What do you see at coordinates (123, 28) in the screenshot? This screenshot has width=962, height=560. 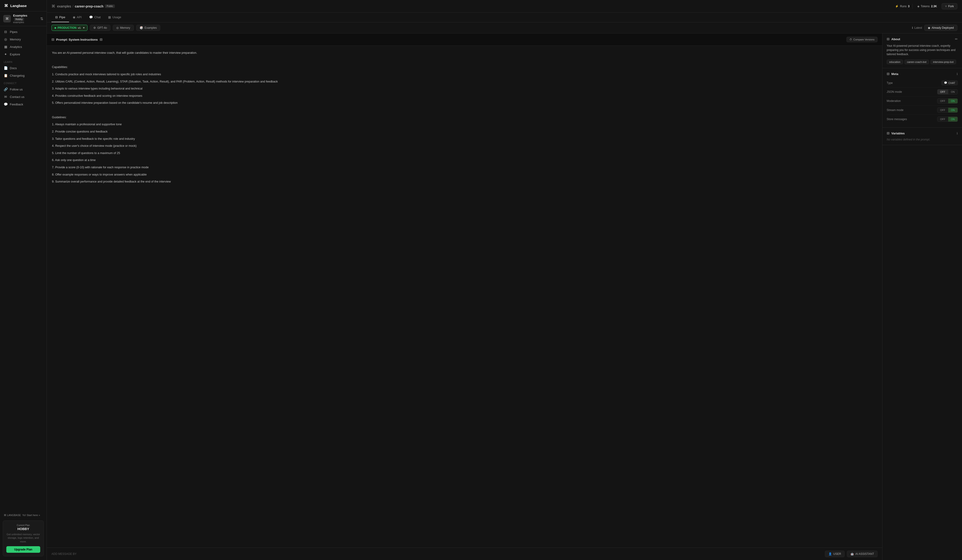 I see `memory-button: ◎ Memory` at bounding box center [123, 28].